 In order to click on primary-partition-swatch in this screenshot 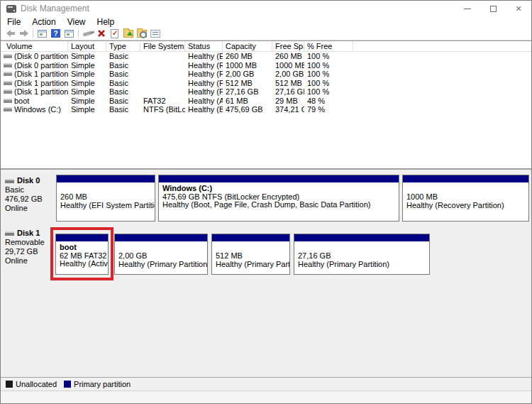, I will do `click(67, 384)`.